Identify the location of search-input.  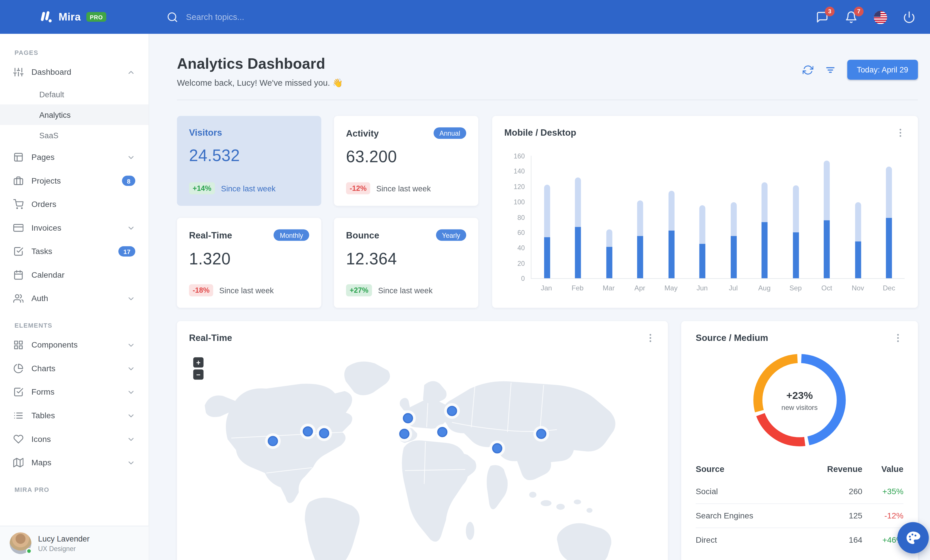
(254, 17).